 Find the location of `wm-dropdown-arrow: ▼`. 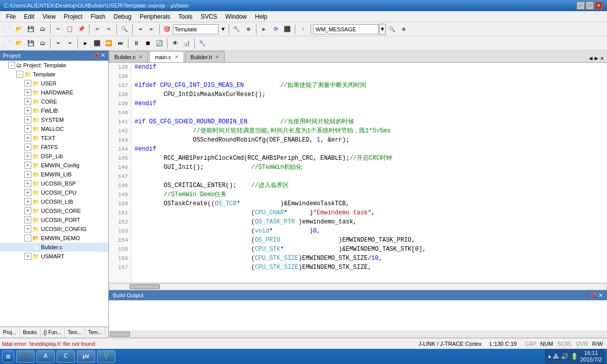

wm-dropdown-arrow: ▼ is located at coordinates (382, 29).